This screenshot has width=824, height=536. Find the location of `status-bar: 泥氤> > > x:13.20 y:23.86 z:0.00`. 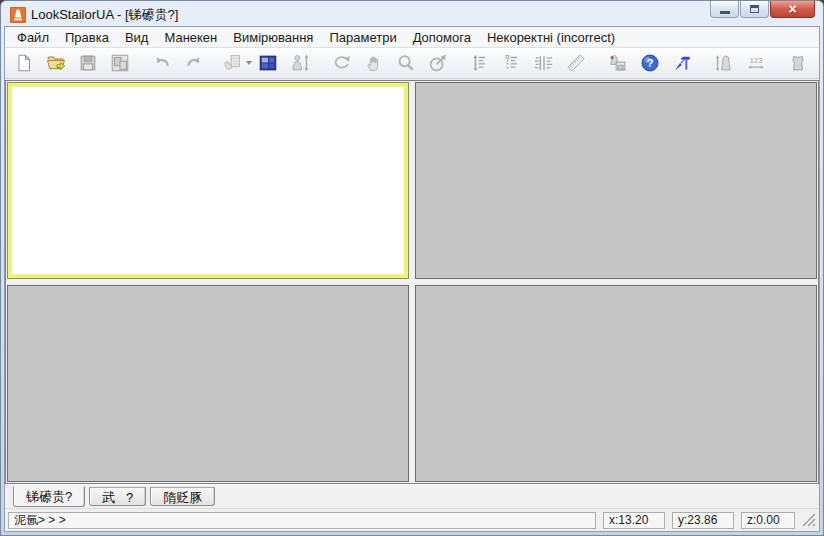

status-bar: 泥氤> > > x:13.20 y:23.86 z:0.00 is located at coordinates (412, 520).